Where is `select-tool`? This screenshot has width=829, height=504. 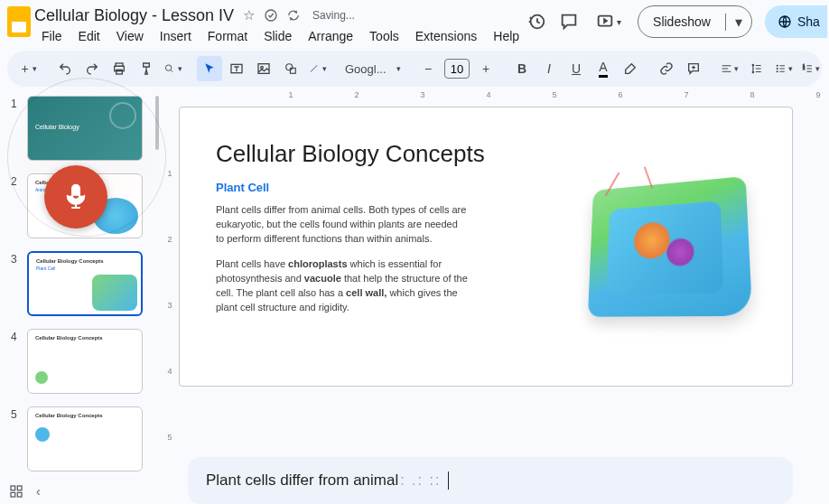 select-tool is located at coordinates (210, 69).